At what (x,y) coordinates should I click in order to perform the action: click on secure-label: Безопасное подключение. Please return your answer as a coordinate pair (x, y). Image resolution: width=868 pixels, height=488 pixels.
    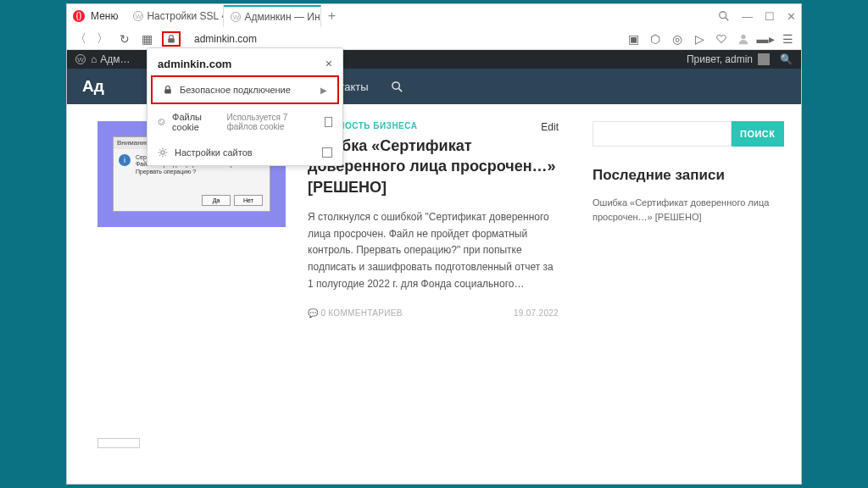
    Looking at the image, I should click on (236, 90).